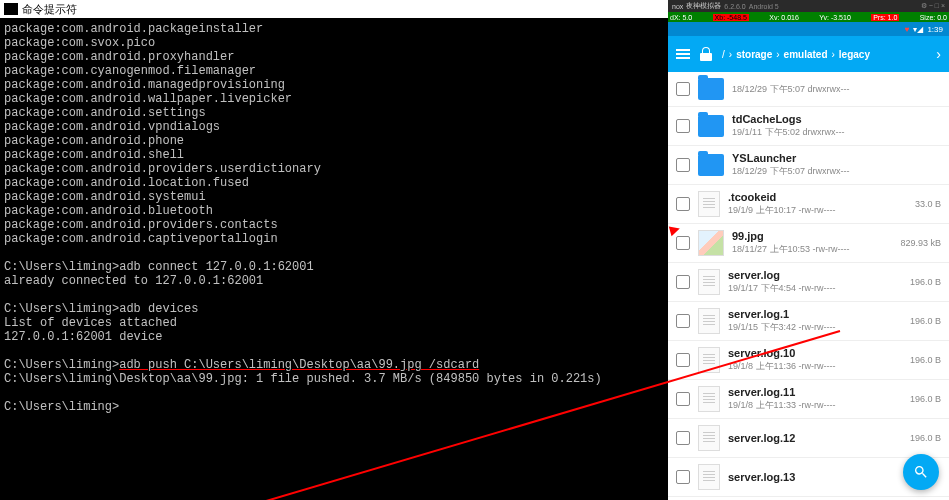 The width and height of the screenshot is (949, 500). Describe the element at coordinates (928, 204) in the screenshot. I see `file-size: 33.0 B` at that location.